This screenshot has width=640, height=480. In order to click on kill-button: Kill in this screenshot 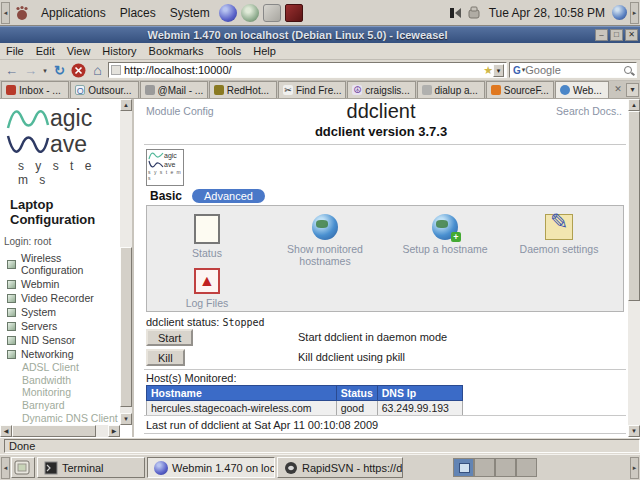, I will do `click(166, 358)`.